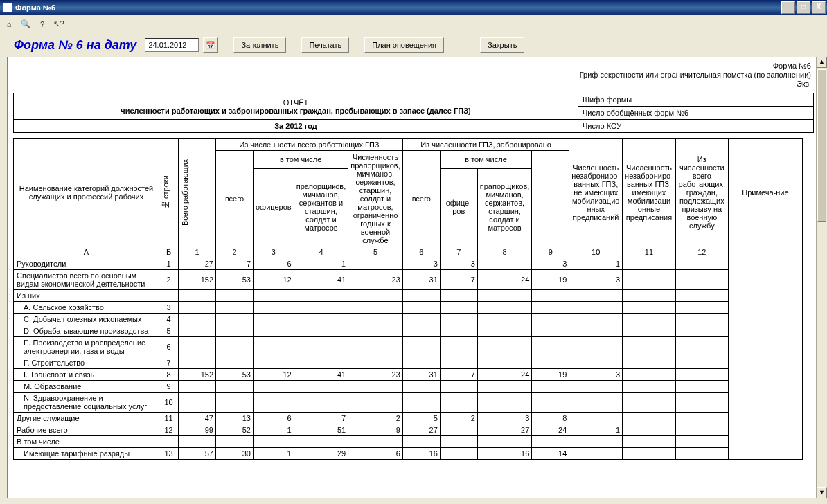 The image size is (827, 504). I want to click on vertical-scrollbar: ▲ ▼, so click(821, 278).